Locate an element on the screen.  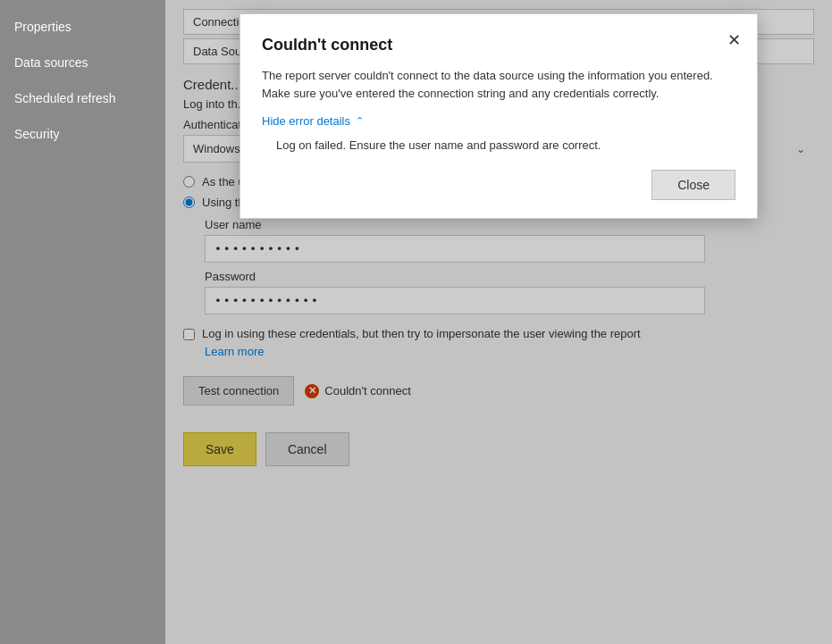
hide-error-details-button: Hide error details ⌃ is located at coordinates (313, 121).